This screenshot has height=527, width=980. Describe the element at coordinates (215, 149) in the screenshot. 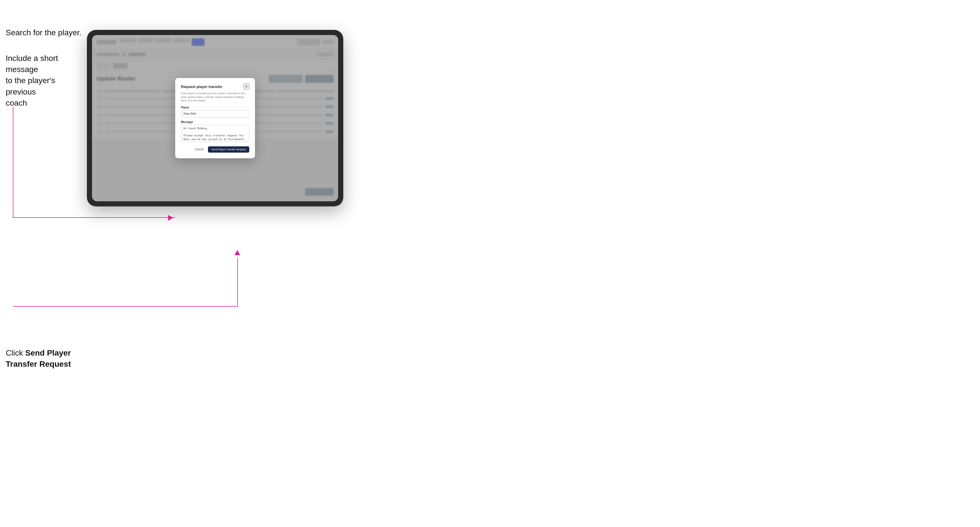

I see `modal-footer: Cancel Send Player Transfer Request` at that location.